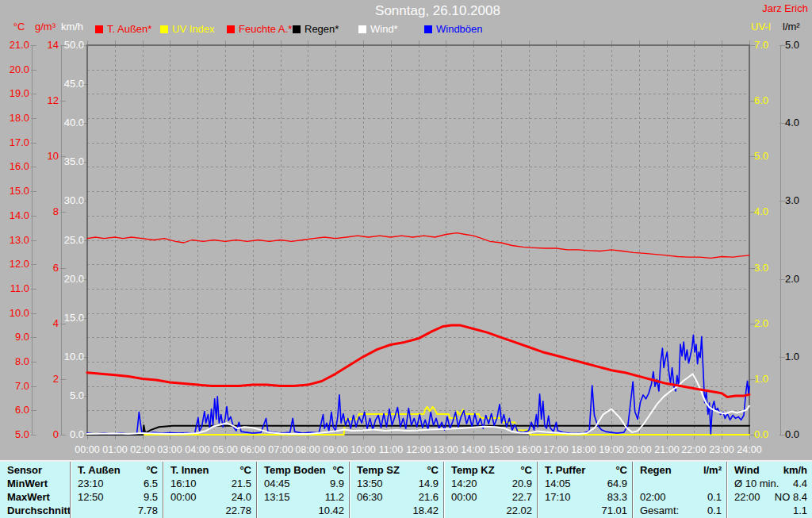  Describe the element at coordinates (406, 20) in the screenshot. I see `chart-legend: T. Außen*UV IndexFeuchte A.*Regen*Wind*W…` at that location.